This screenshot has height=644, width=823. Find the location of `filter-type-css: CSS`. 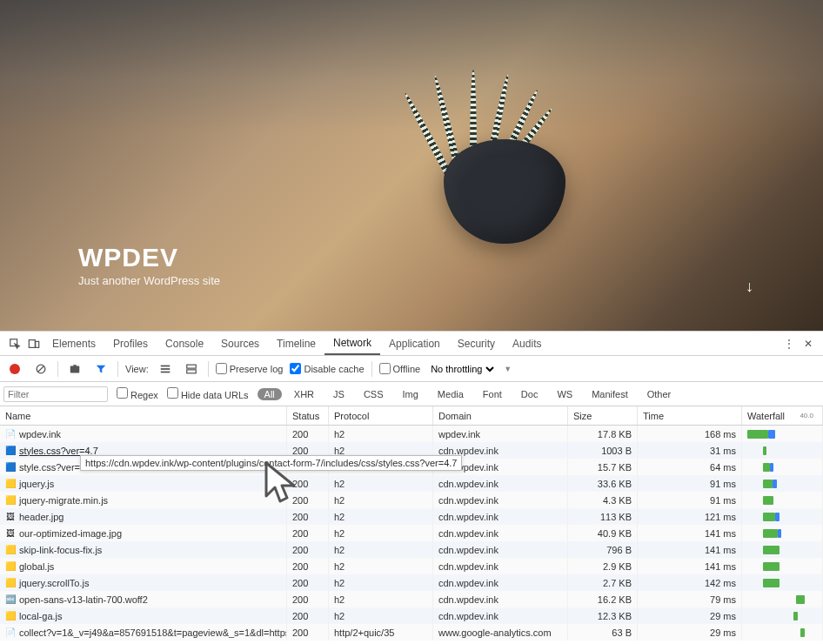

filter-type-css: CSS is located at coordinates (374, 394).